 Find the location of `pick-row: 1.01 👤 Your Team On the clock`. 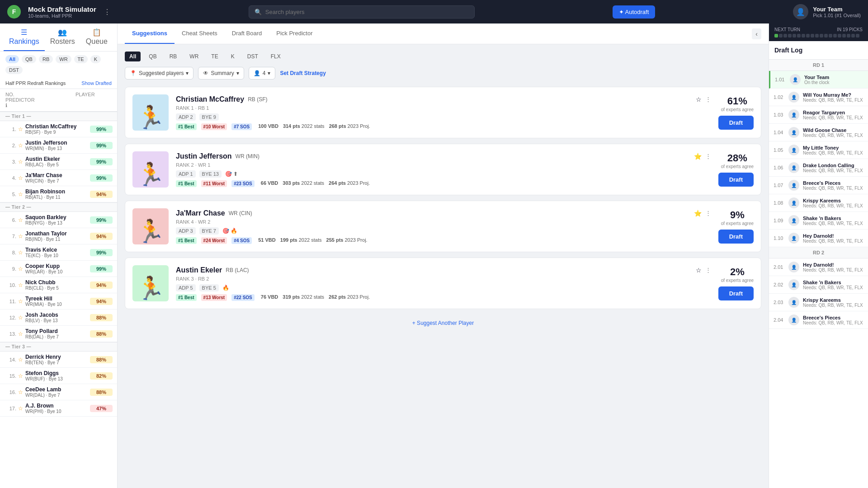

pick-row: 1.01 👤 Your Team On the clock is located at coordinates (818, 80).